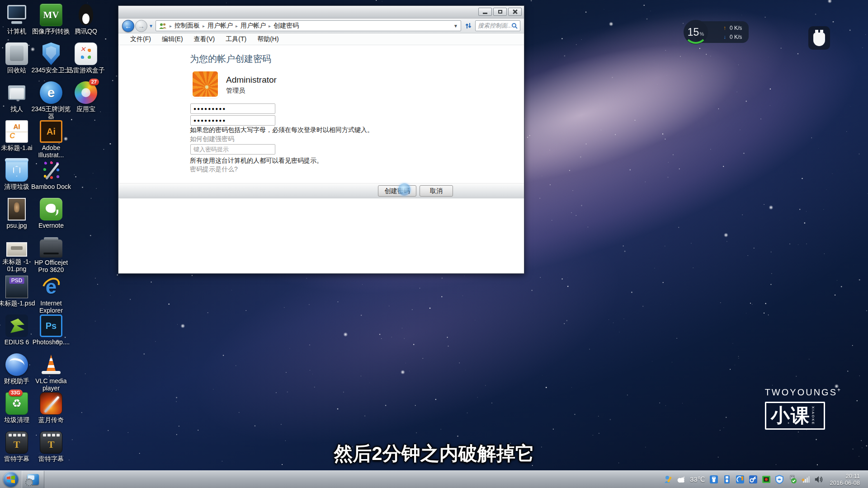 The image size is (868, 488). What do you see at coordinates (205, 84) in the screenshot?
I see `user-avatar` at bounding box center [205, 84].